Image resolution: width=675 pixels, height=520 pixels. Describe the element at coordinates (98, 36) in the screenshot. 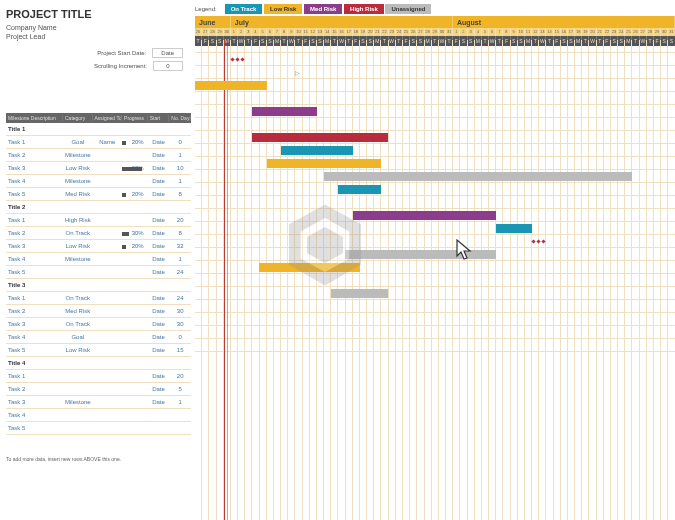

I see `project-lead: Project Lead` at that location.